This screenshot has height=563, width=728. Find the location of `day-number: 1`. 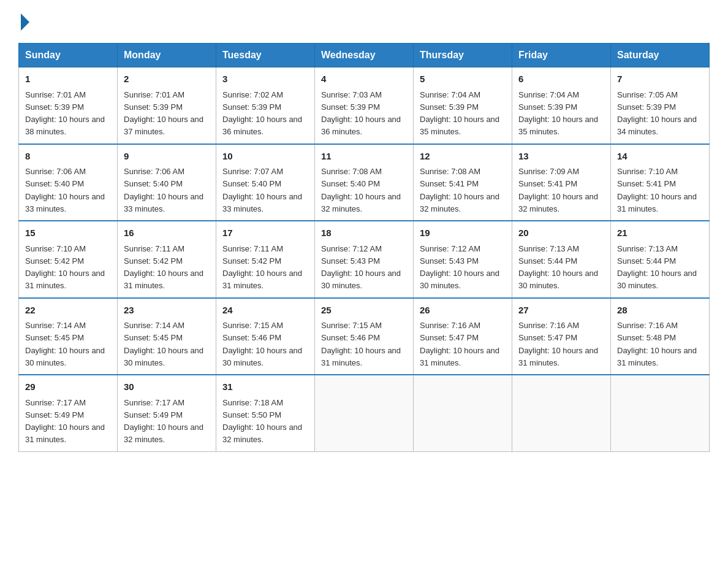

day-number: 1 is located at coordinates (68, 80).